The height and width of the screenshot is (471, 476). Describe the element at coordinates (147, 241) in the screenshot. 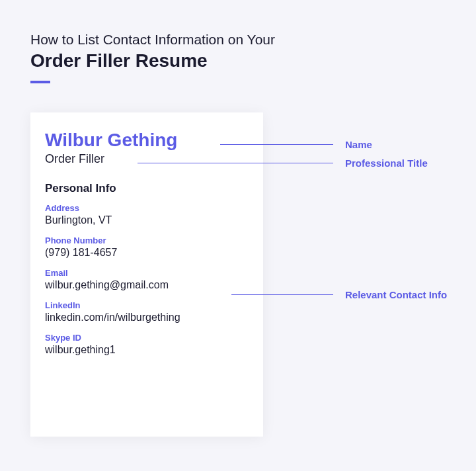

I see `phone-label: Phone Number` at that location.